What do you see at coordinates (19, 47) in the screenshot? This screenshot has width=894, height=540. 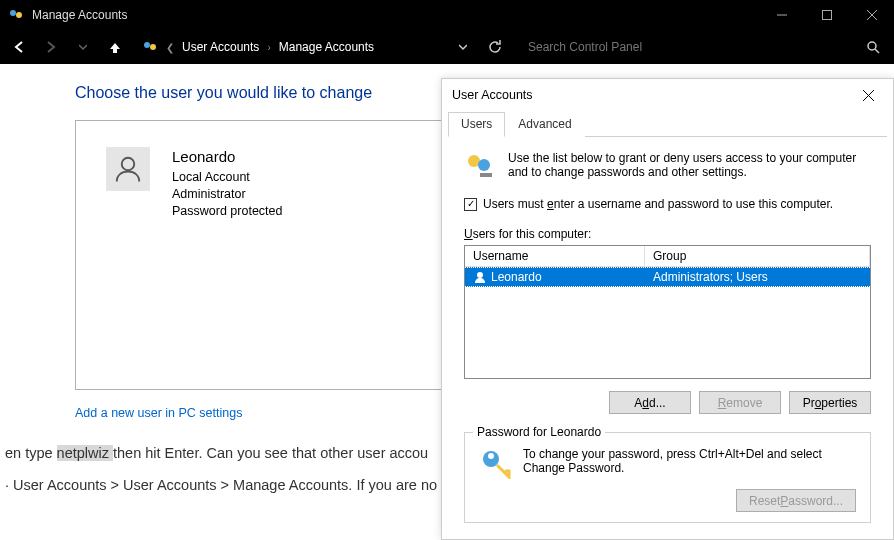 I see `back-button` at bounding box center [19, 47].